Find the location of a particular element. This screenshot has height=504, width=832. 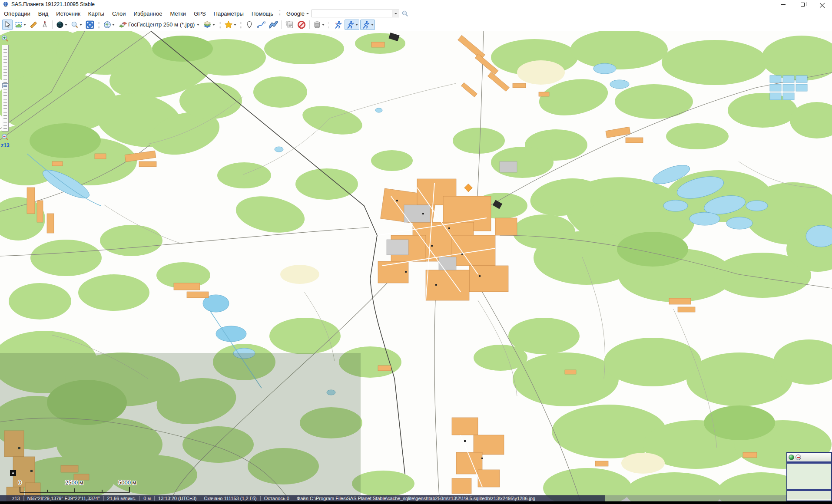

menu-placemarks: Метки is located at coordinates (178, 14).